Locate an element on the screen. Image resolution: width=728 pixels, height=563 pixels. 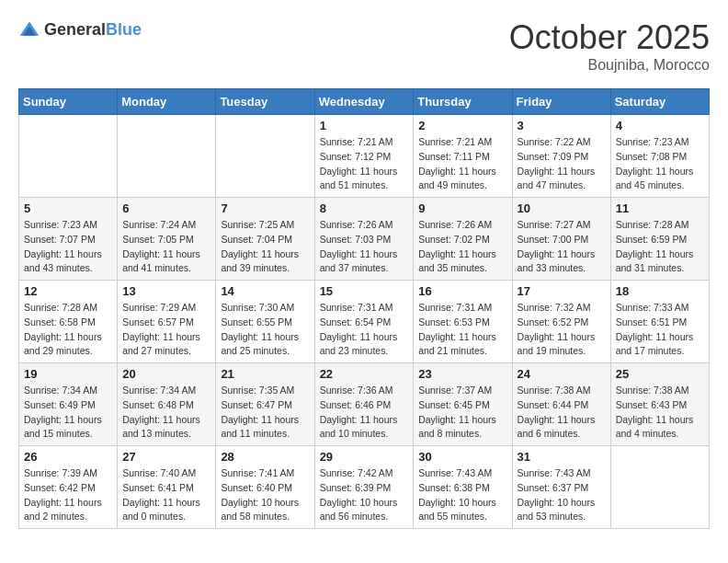
day-number: 21 is located at coordinates (265, 373).